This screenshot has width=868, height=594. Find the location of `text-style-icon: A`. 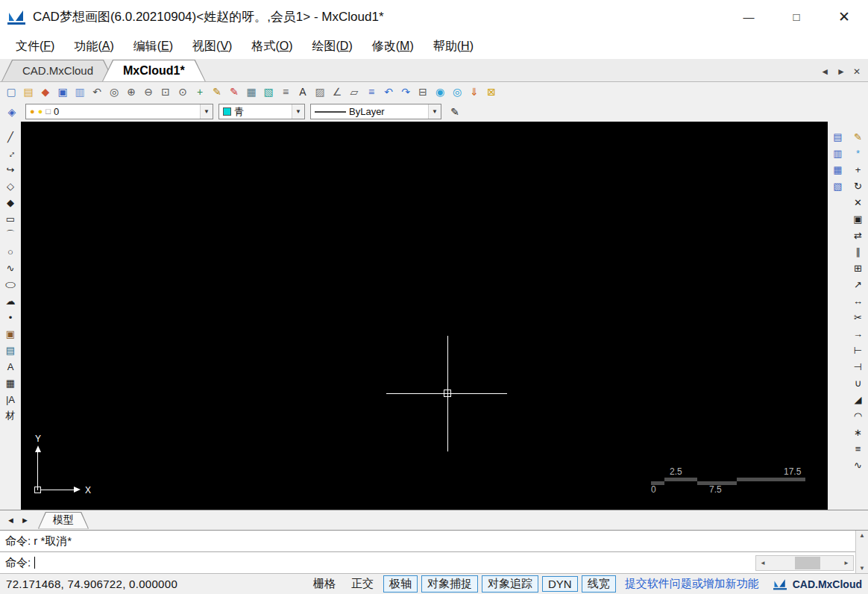

text-style-icon: A is located at coordinates (303, 92).